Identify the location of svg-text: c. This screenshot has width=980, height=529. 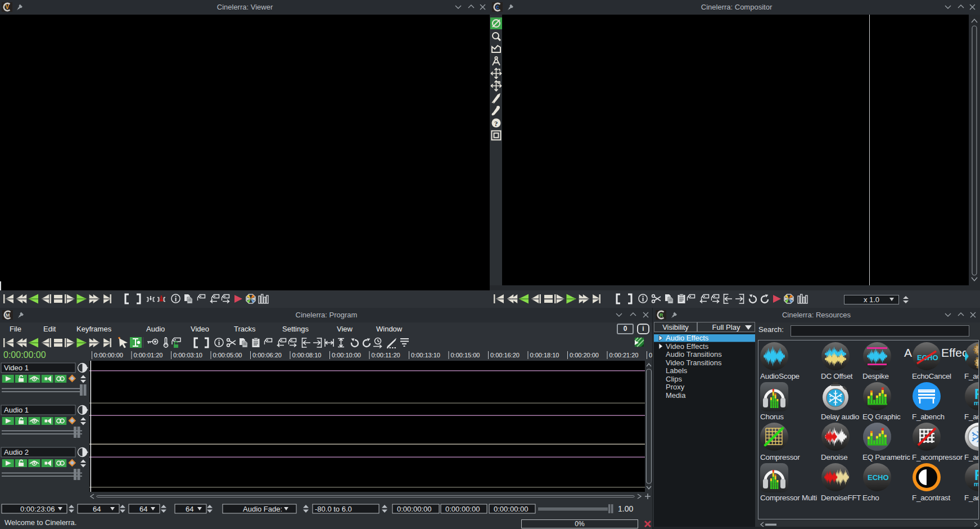
(498, 7).